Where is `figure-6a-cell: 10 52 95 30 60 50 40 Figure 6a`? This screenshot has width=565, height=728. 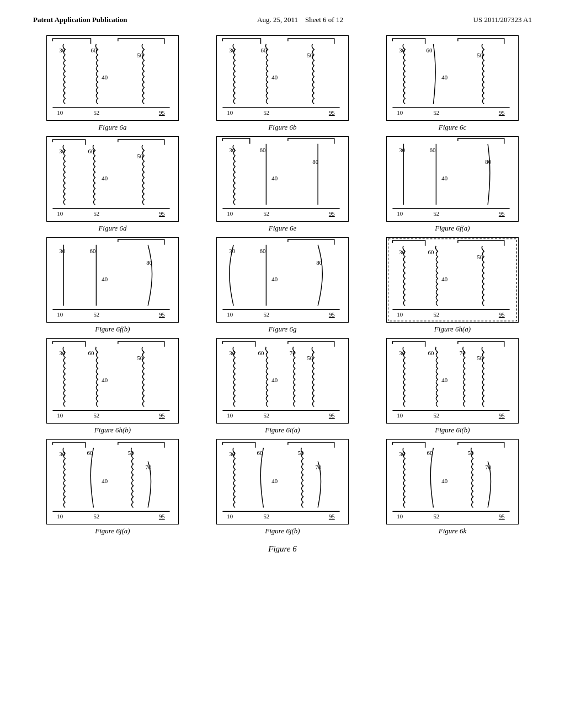
figure-6a-cell: 10 52 95 30 60 50 40 Figure 6a is located at coordinates (113, 84).